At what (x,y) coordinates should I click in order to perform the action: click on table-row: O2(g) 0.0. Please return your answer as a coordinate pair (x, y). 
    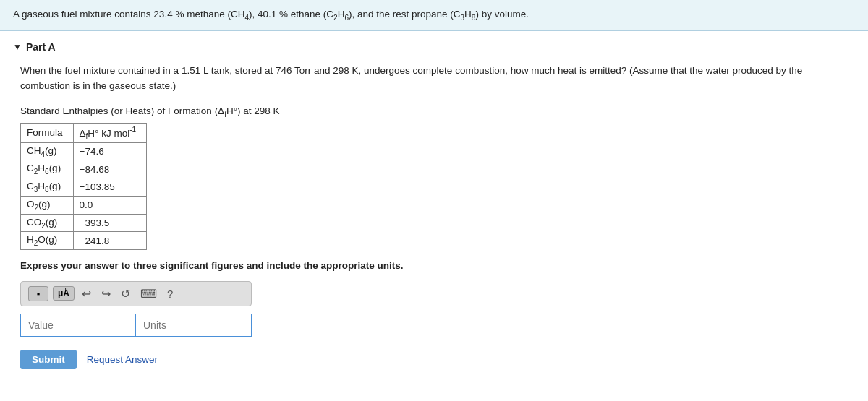
    Looking at the image, I should click on (84, 205).